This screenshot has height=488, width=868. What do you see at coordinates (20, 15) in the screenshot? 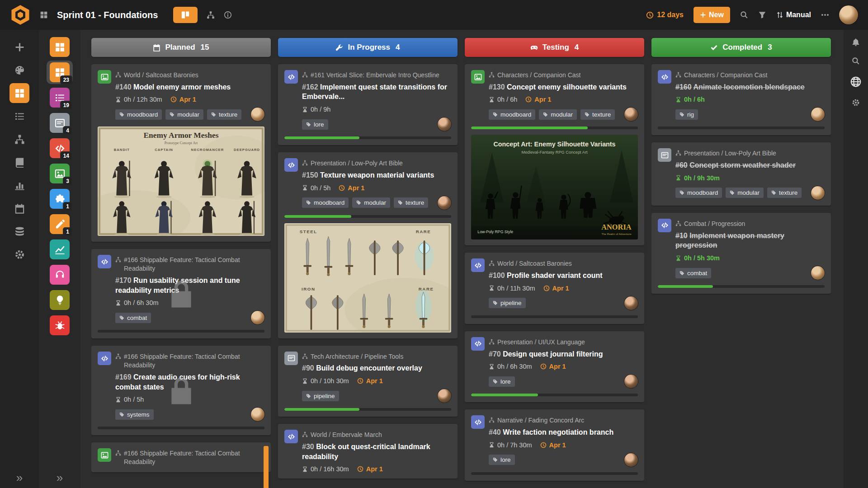
I see `app-logo` at bounding box center [20, 15].